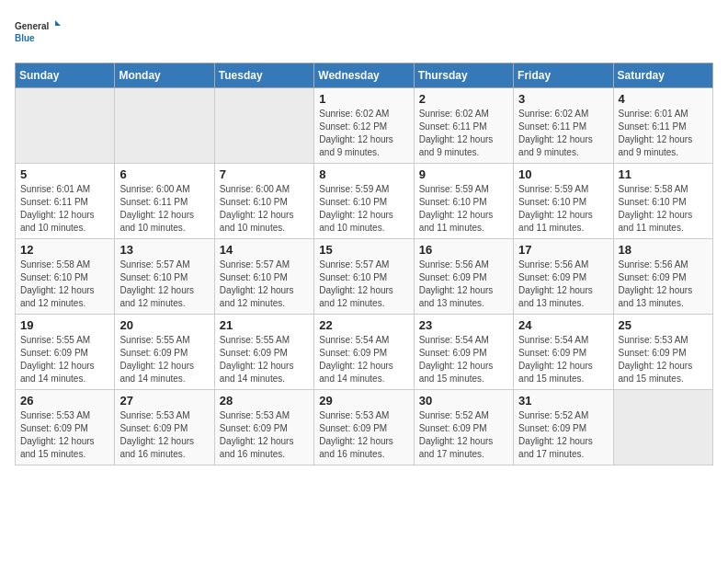  Describe the element at coordinates (664, 250) in the screenshot. I see `day-number: 18` at that location.